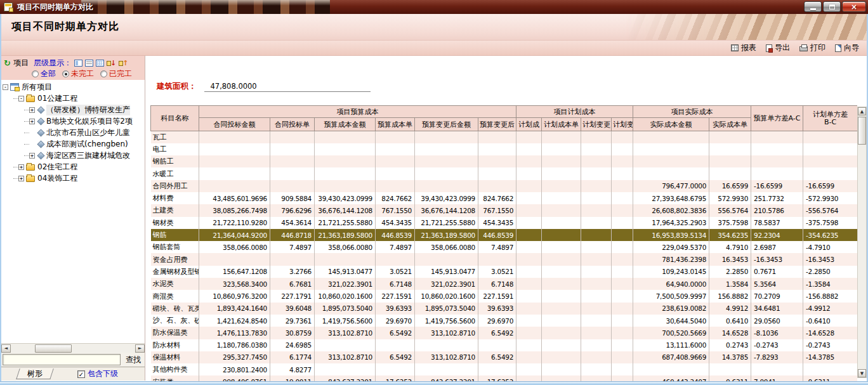 The image size is (868, 385). Describe the element at coordinates (730, 271) in the screenshot. I see `value-cell: 2.2850` at that location.